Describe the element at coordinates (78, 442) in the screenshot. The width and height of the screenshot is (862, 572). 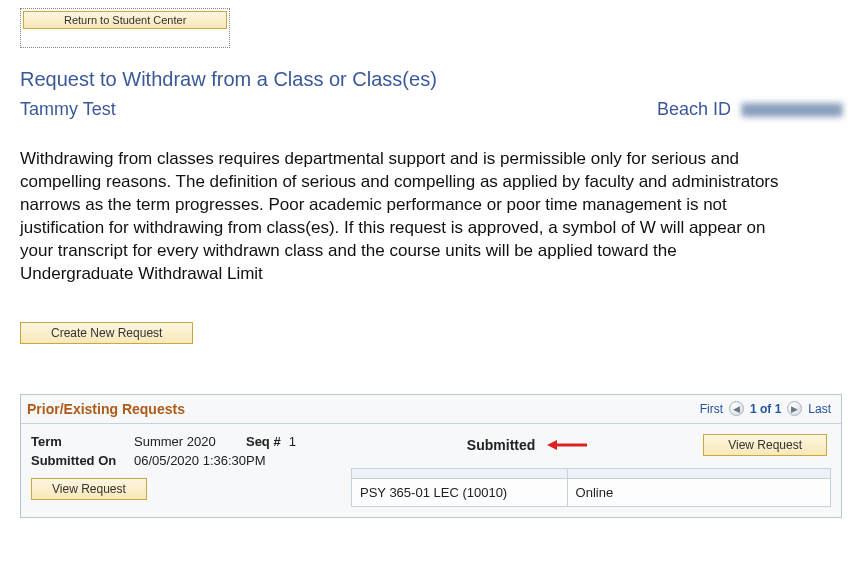
I see `term-label: Term` at that location.